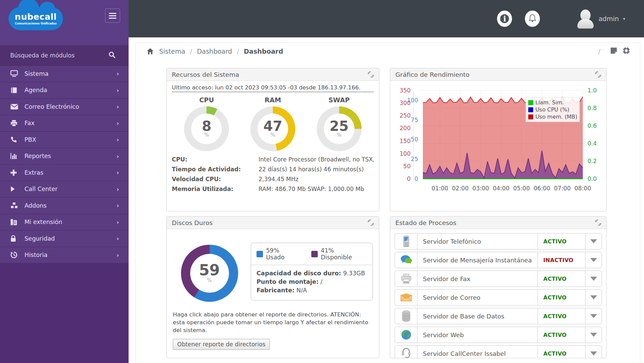 This screenshot has width=644, height=363. Describe the element at coordinates (14, 222) in the screenshot. I see `faxmachine-icon` at that location.